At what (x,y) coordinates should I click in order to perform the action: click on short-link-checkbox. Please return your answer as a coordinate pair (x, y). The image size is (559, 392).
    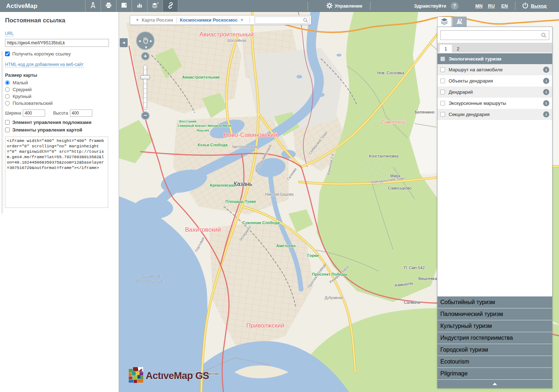
    Looking at the image, I should click on (7, 54).